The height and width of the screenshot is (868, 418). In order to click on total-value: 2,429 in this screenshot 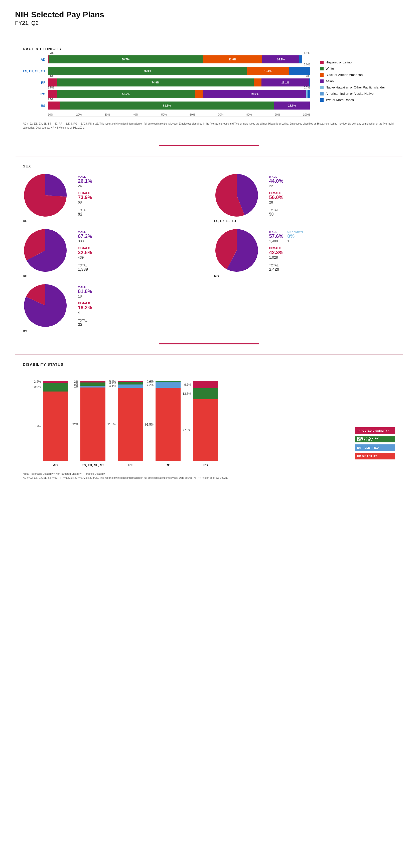, I will do `click(333, 270)`.